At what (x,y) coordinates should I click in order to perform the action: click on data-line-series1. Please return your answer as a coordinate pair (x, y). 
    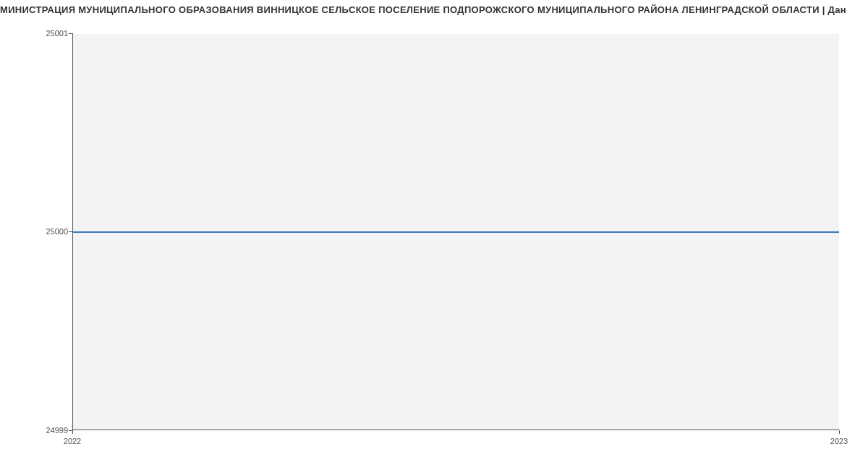
    Looking at the image, I should click on (456, 232).